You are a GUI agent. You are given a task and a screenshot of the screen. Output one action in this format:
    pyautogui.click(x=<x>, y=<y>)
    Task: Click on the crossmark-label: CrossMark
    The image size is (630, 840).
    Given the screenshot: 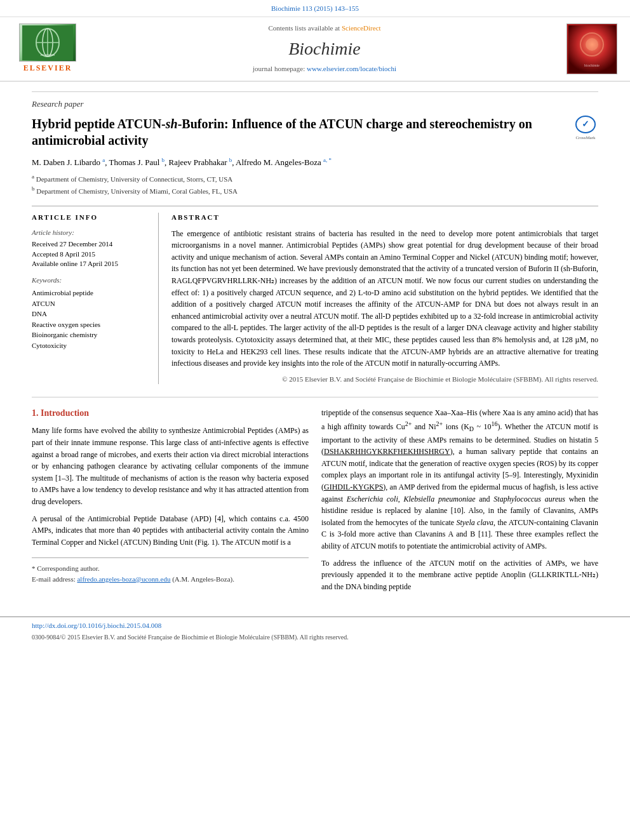 What is the action you would take?
    pyautogui.click(x=586, y=138)
    